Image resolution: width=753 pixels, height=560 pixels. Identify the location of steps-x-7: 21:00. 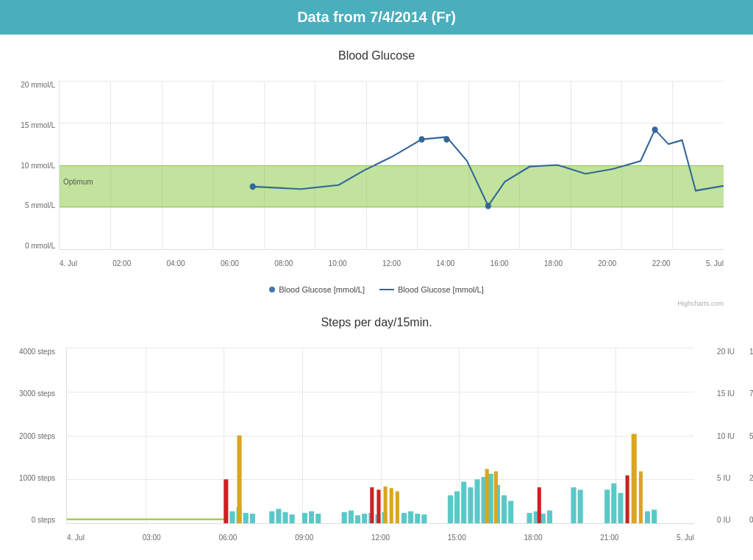
(609, 538).